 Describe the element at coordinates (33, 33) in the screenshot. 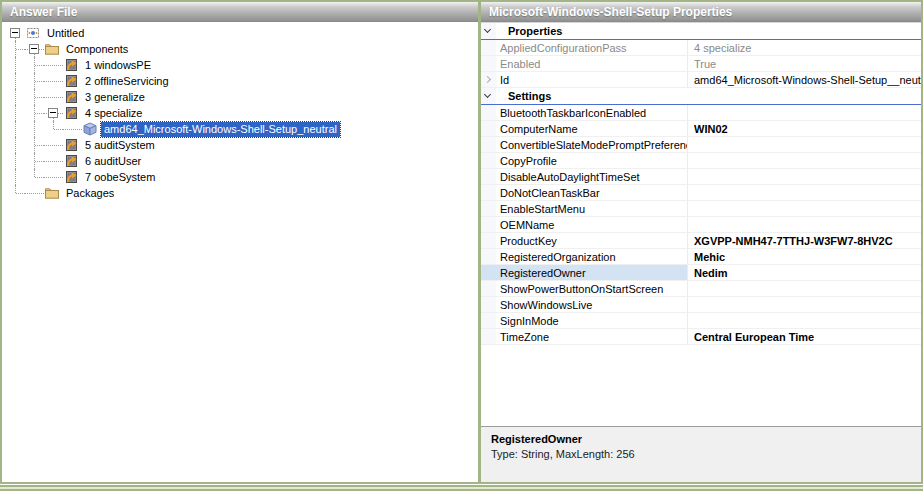

I see `answer-file-icon` at that location.